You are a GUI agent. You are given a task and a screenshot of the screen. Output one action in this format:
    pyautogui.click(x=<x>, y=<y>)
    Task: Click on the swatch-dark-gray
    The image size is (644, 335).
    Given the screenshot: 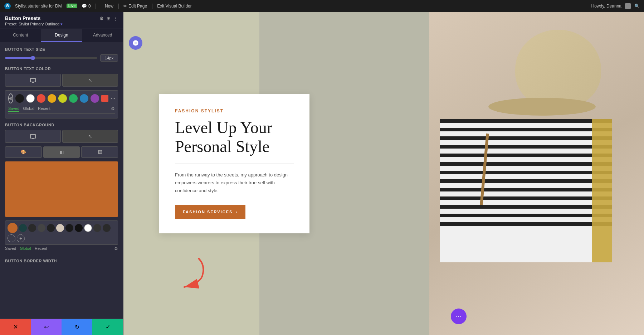 What is the action you would take?
    pyautogui.click(x=42, y=228)
    